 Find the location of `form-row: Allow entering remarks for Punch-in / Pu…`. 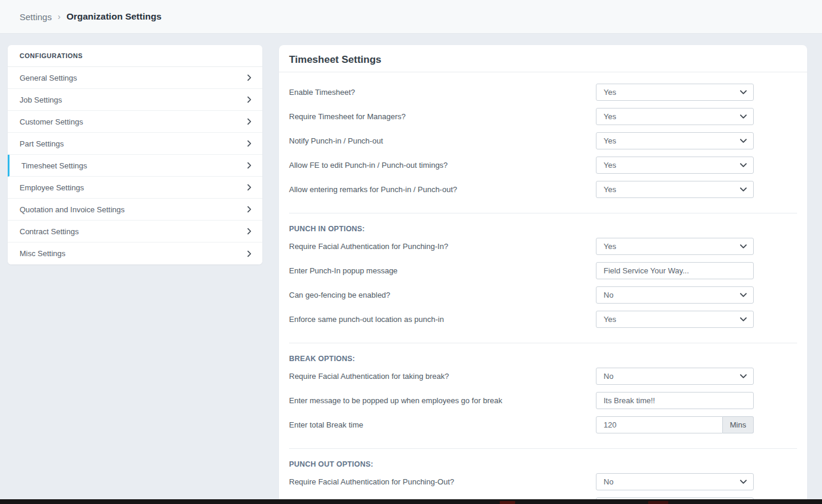

form-row: Allow entering remarks for Punch-in / Pu… is located at coordinates (543, 190).